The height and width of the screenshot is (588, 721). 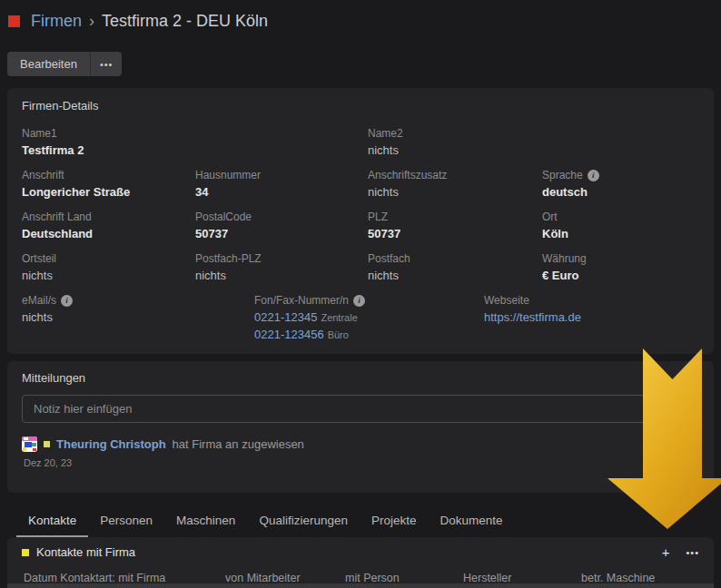 What do you see at coordinates (303, 523) in the screenshot?
I see `tab-qualifizierungen: Qualifizierungen` at bounding box center [303, 523].